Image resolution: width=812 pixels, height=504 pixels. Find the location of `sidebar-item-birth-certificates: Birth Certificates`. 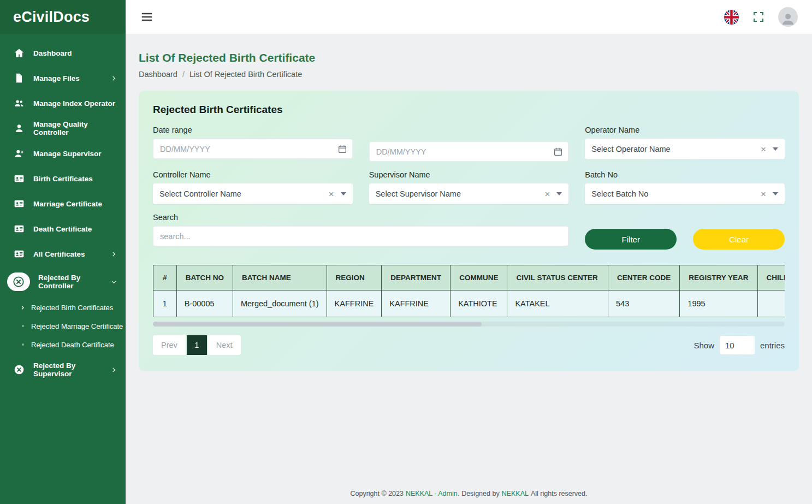

sidebar-item-birth-certificates: Birth Certificates is located at coordinates (63, 179).